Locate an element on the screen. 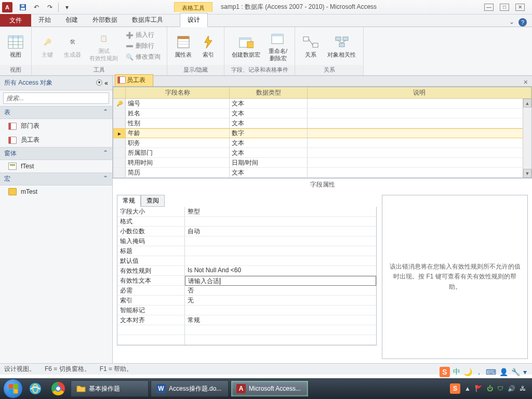 The width and height of the screenshot is (532, 399). row-selector-header is located at coordinates (119, 93).